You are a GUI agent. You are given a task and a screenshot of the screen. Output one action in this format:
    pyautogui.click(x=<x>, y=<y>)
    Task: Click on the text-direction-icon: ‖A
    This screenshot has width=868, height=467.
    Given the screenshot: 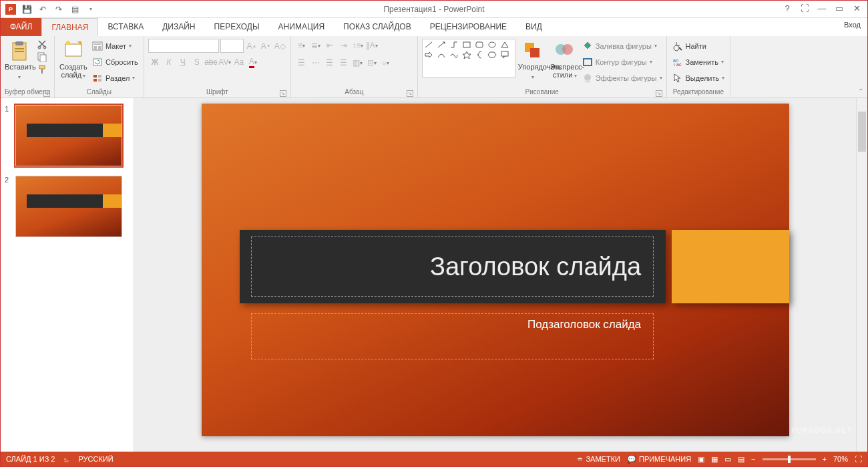 What is the action you would take?
    pyautogui.click(x=372, y=45)
    